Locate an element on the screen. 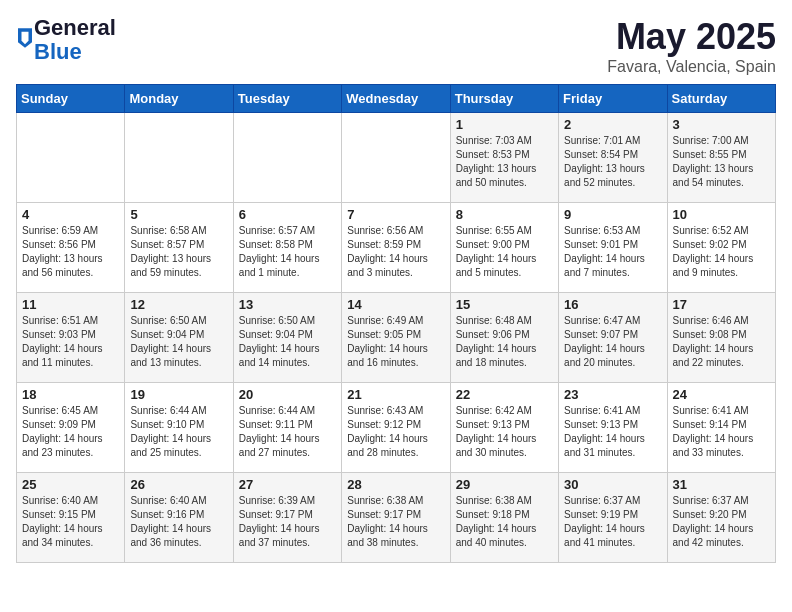  day-number: 29 is located at coordinates (504, 484).